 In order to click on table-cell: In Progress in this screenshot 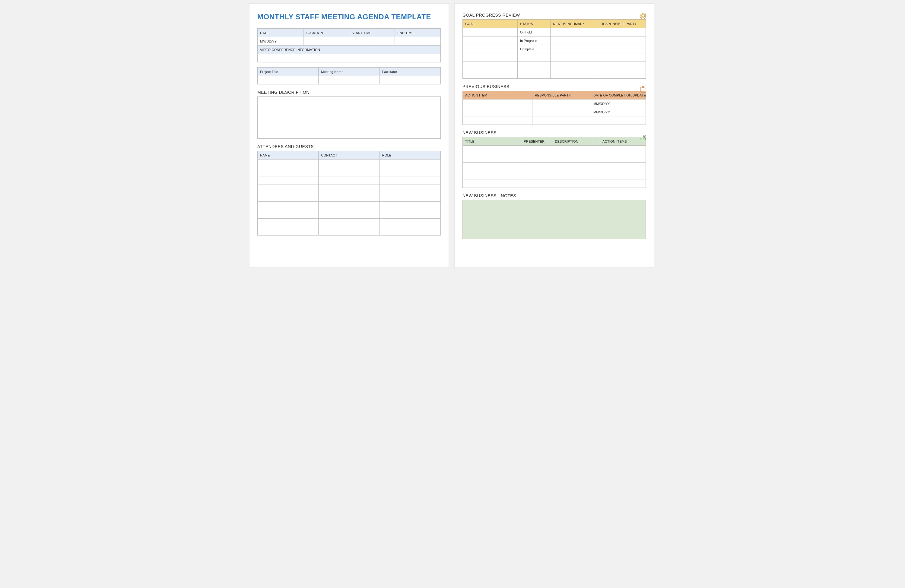, I will do `click(534, 41)`.